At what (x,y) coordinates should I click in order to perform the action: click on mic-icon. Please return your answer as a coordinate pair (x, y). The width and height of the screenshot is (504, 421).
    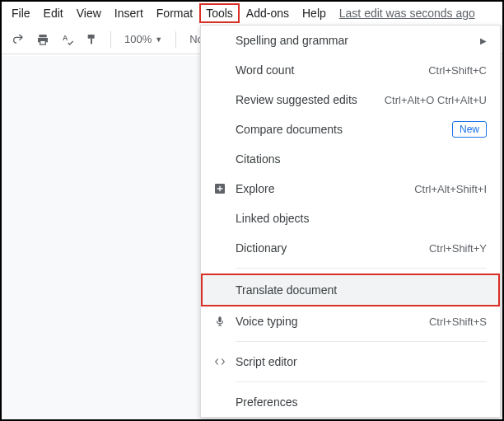
    Looking at the image, I should click on (220, 321).